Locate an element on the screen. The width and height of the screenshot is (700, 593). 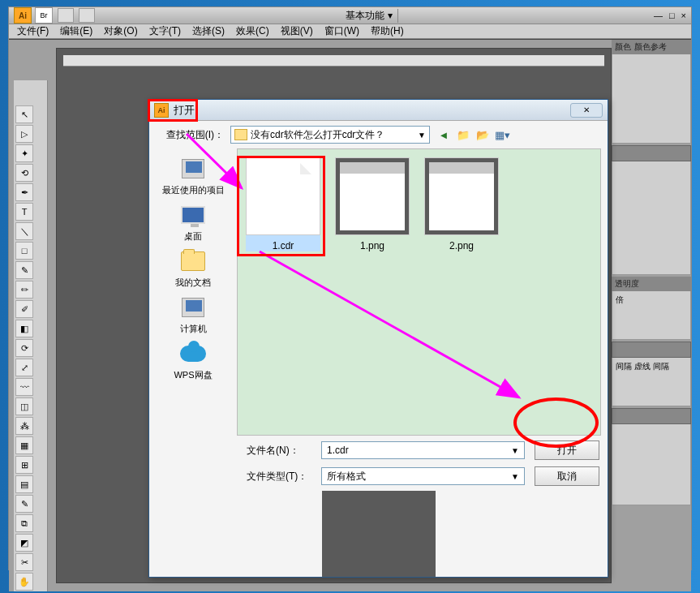
file-item-2png: 2.png is located at coordinates (462, 204).